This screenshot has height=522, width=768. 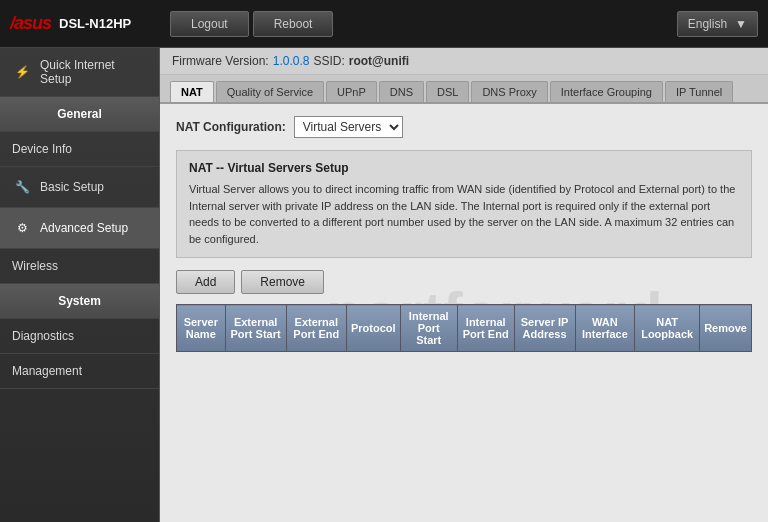 I want to click on nat-config-row: NAT Configuration: Virtual Servers Port …, so click(x=464, y=127).